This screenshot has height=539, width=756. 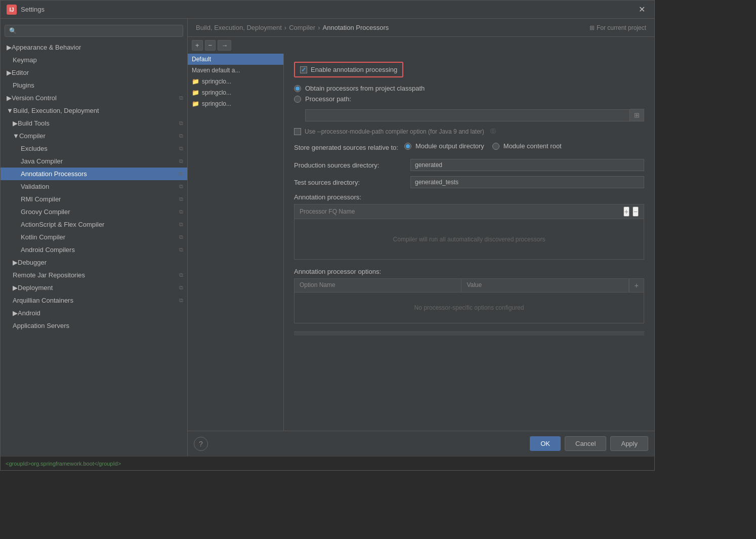 What do you see at coordinates (470, 308) in the screenshot?
I see `options-empty-message: No processor-specific options configured` at bounding box center [470, 308].